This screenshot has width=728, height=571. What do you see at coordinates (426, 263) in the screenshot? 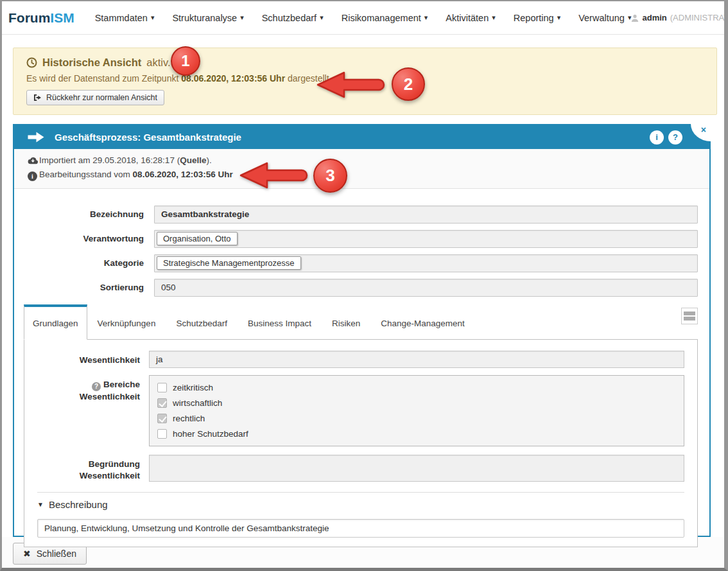
I see `kategorie-field: Strategische Managementprozesse` at bounding box center [426, 263].